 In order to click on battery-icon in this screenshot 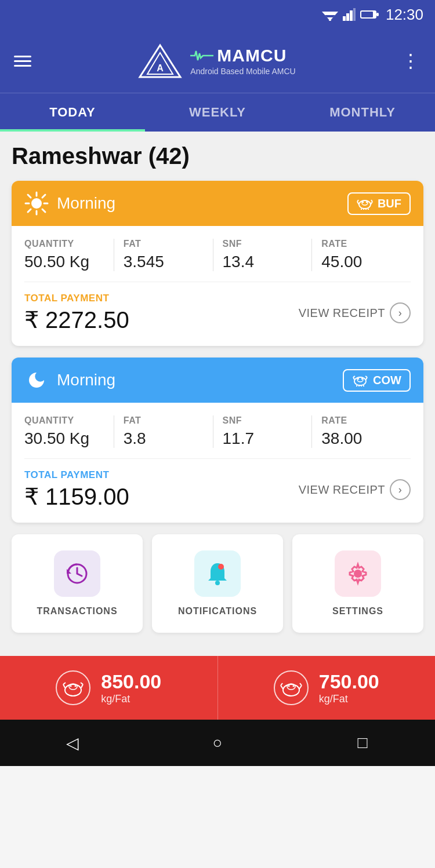, I will do `click(369, 14)`.